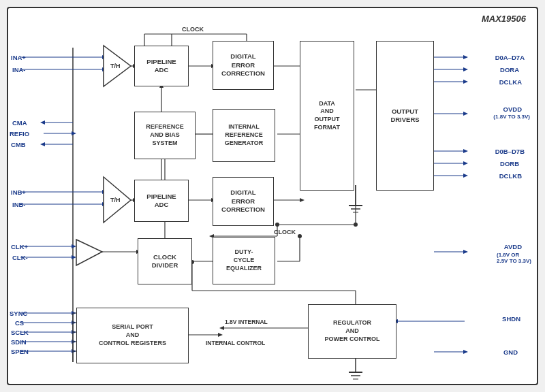  Describe the element at coordinates (19, 323) in the screenshot. I see `signal-cs: CS` at that location.